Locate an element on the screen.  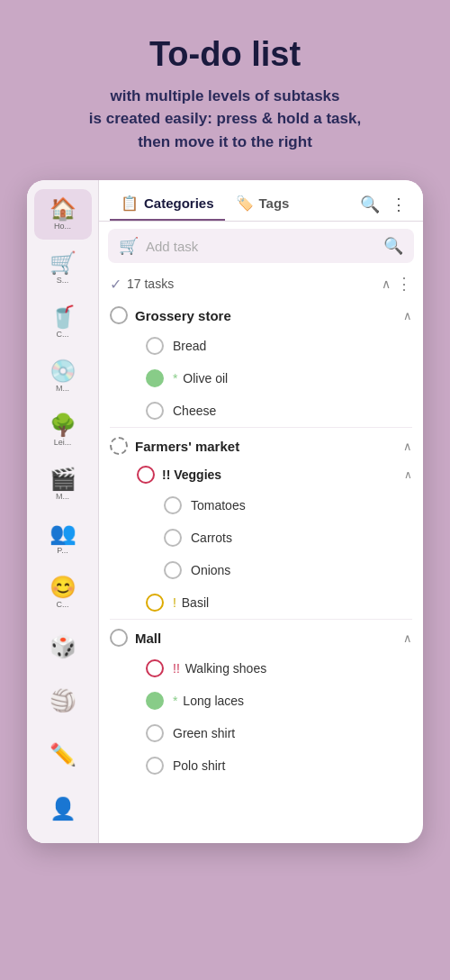
task-circle-green-shirt is located at coordinates (155, 733).